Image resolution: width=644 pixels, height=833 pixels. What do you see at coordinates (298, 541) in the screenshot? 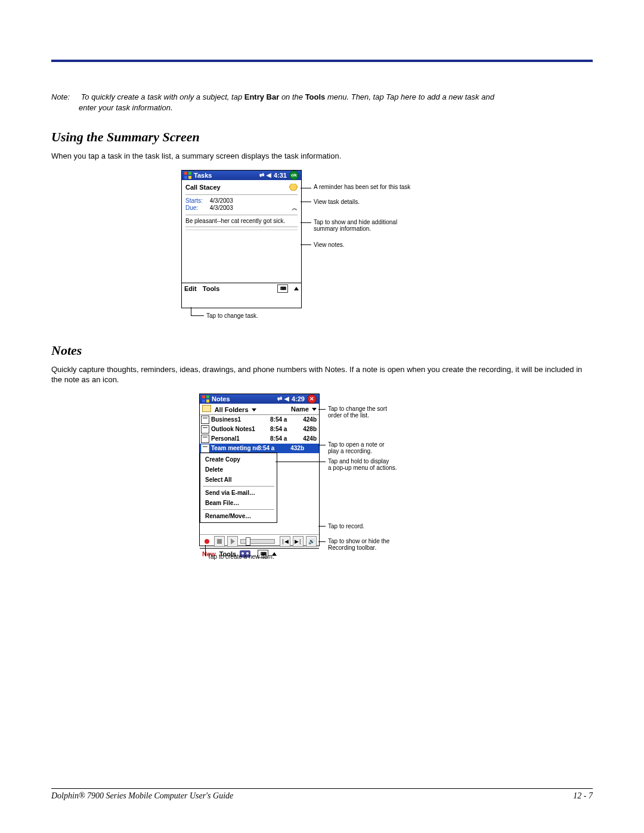
I see `skip-fwd-button: ▶∣` at bounding box center [298, 541].